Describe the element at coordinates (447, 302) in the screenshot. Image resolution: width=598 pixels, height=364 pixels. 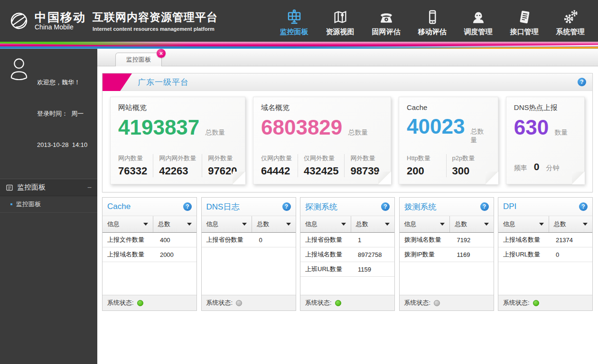
I see `panel-status-bar: 系统状态:` at that location.